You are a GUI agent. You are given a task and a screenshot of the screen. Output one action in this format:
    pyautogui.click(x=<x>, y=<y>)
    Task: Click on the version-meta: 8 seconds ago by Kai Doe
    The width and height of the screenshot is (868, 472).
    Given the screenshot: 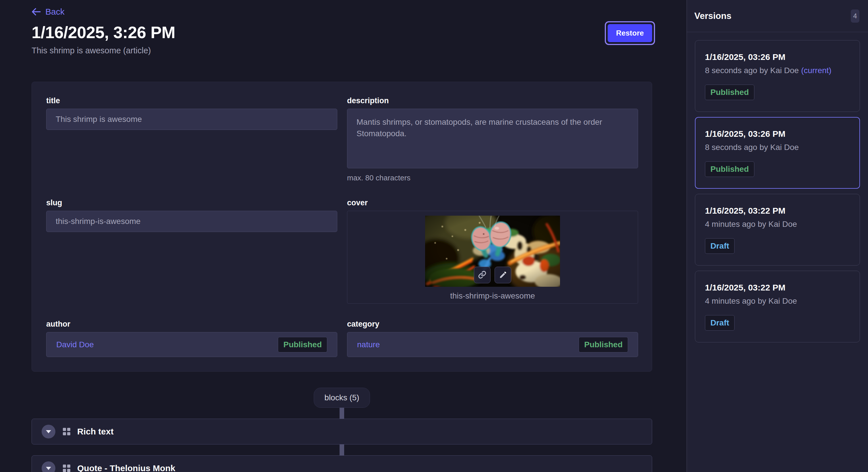 What is the action you would take?
    pyautogui.click(x=777, y=147)
    